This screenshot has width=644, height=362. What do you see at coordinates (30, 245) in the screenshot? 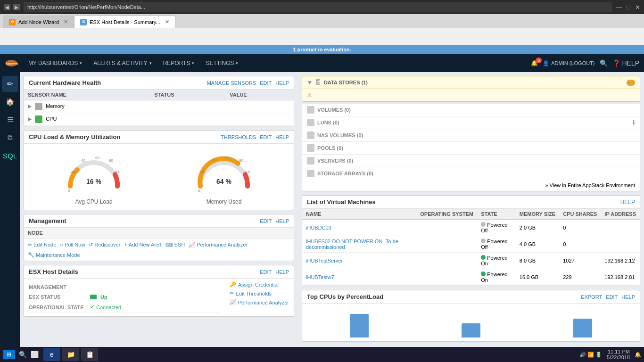
I see `edit-icon: ✏` at bounding box center [30, 245].